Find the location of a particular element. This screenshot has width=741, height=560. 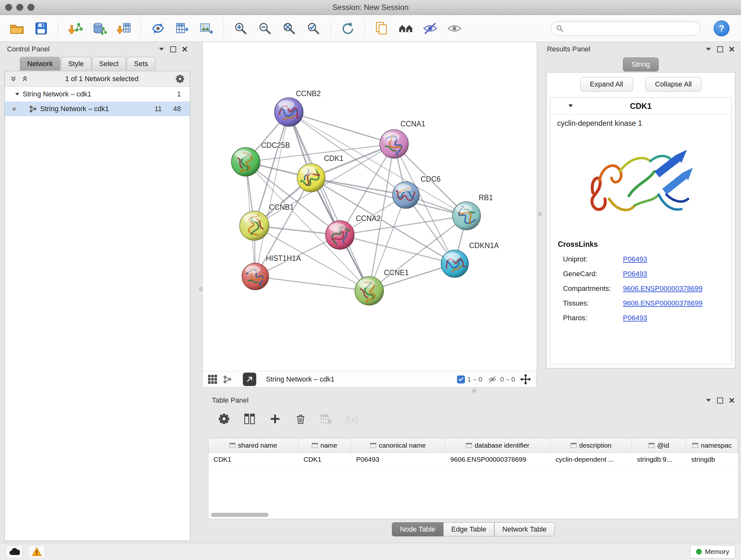

network-node-CDK1 is located at coordinates (311, 178).